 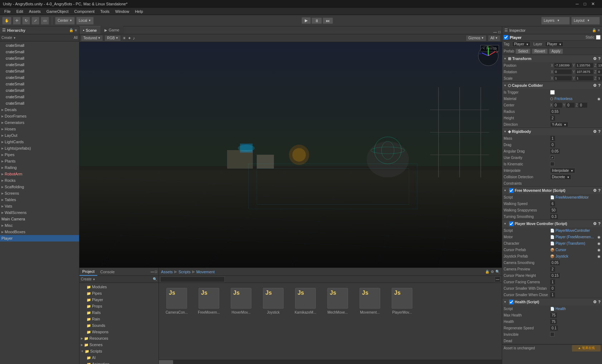 I want to click on cursor-prefab-picker: ◉, so click(x=599, y=250).